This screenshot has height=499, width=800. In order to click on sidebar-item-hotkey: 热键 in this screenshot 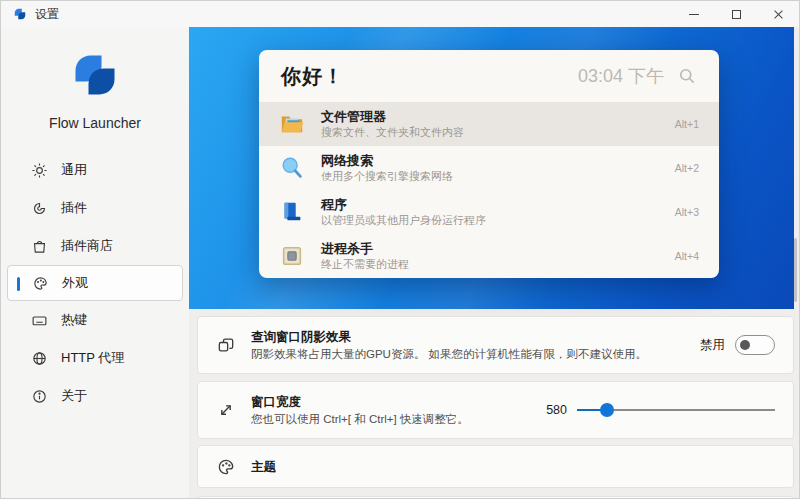, I will do `click(95, 320)`.